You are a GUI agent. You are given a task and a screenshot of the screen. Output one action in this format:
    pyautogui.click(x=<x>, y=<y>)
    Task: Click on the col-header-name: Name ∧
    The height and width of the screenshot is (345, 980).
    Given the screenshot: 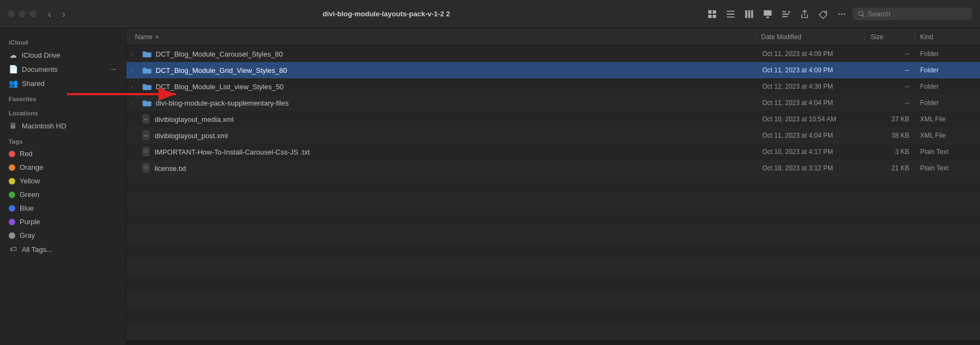 What is the action you would take?
    pyautogui.click(x=441, y=37)
    